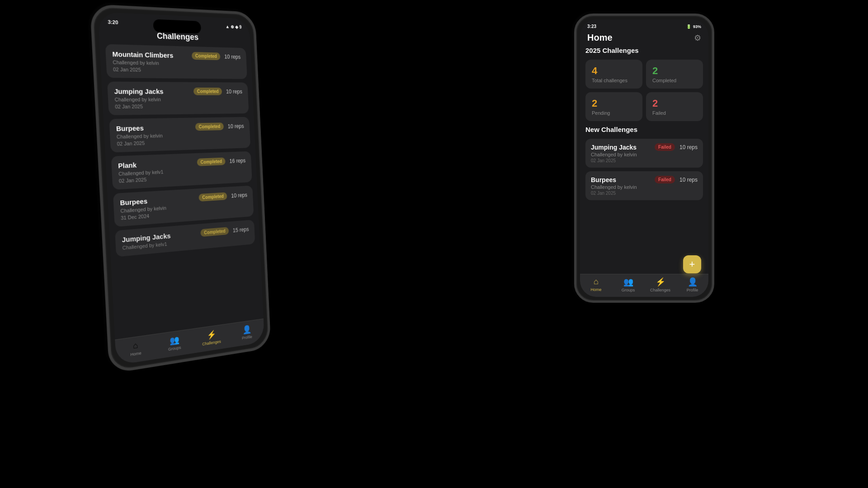 This screenshot has width=868, height=488. I want to click on nc-status-0: Failed, so click(665, 147).